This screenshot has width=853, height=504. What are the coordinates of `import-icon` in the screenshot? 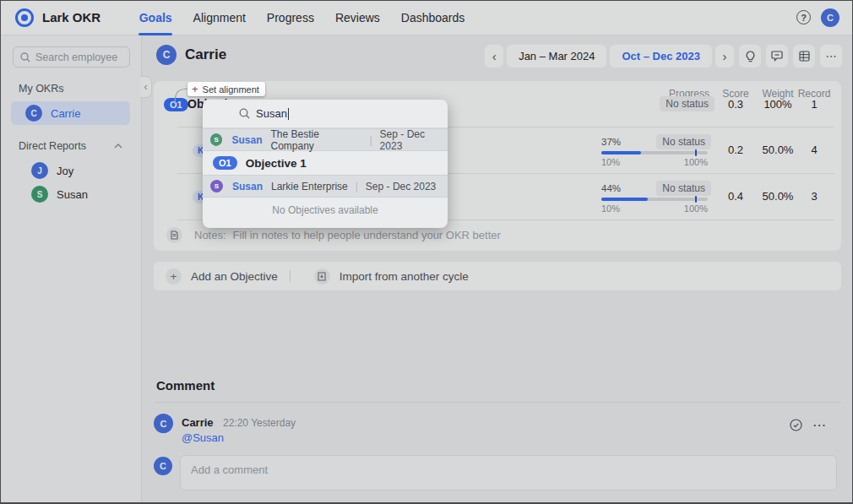 It's located at (322, 277).